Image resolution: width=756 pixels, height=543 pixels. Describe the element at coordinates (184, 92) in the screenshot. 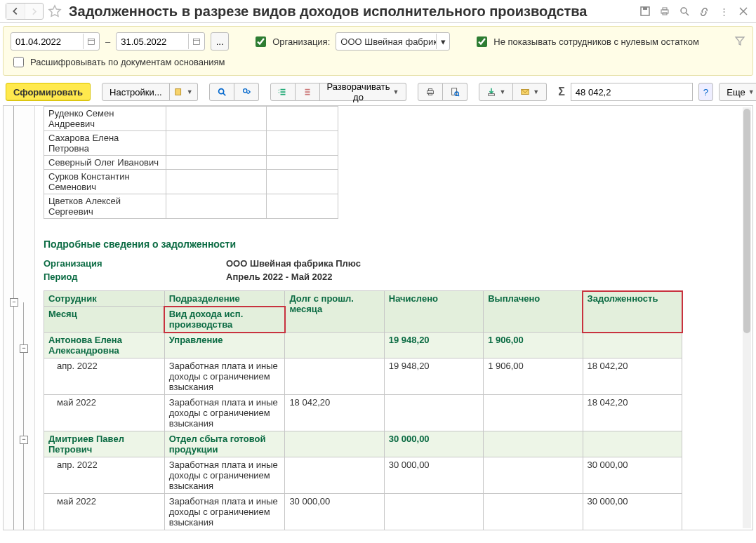

I see `settings-variants-button: ▼` at that location.